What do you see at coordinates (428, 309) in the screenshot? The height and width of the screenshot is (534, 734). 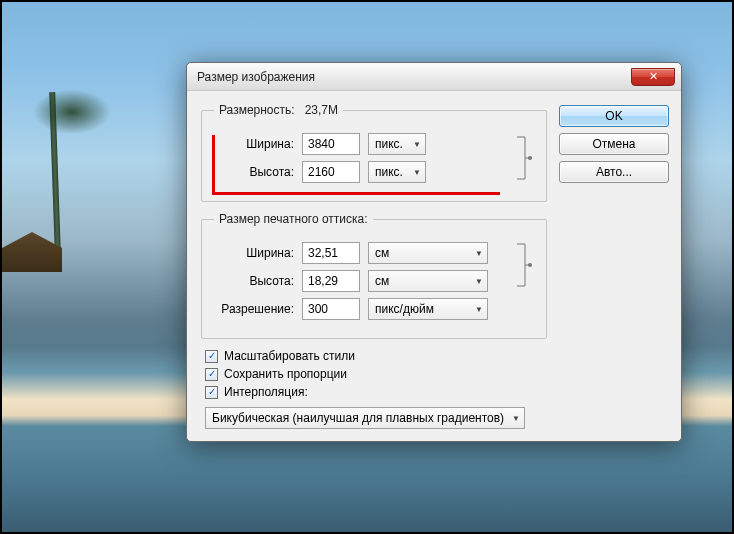 I see `resolution-unit-select: пикс/дюйм▼` at bounding box center [428, 309].